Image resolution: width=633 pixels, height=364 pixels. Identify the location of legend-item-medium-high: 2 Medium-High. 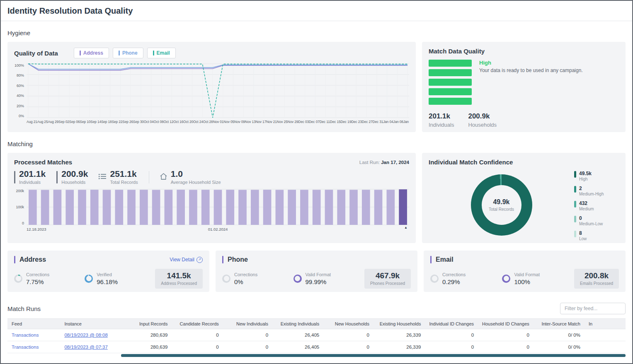
(597, 191).